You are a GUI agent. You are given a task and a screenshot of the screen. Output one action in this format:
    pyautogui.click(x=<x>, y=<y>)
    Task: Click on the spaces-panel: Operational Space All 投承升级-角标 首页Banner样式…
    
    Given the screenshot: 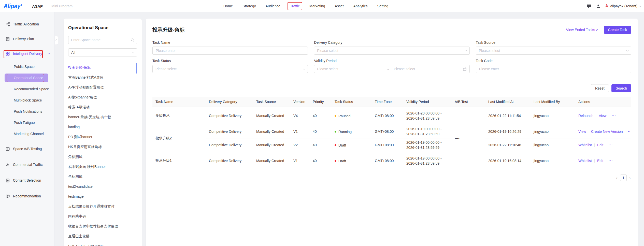 What is the action you would take?
    pyautogui.click(x=103, y=132)
    